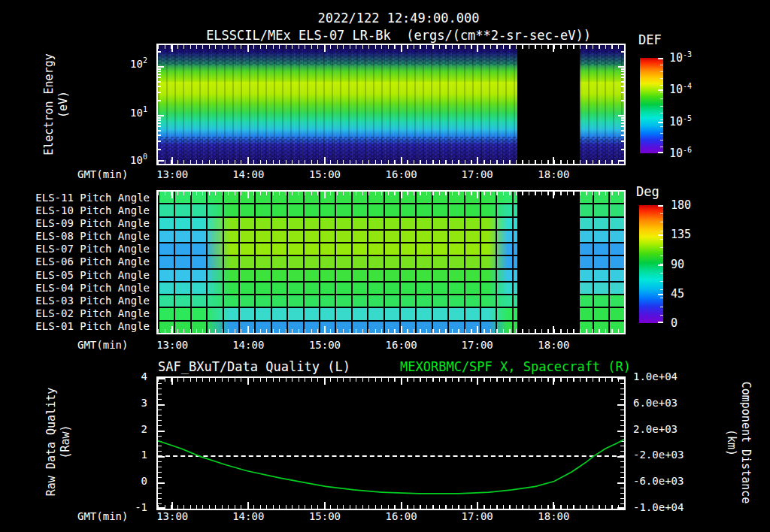  Describe the element at coordinates (738, 443) in the screenshot. I see `line-chart-right-axis-label: Component Distance (km)` at that location.